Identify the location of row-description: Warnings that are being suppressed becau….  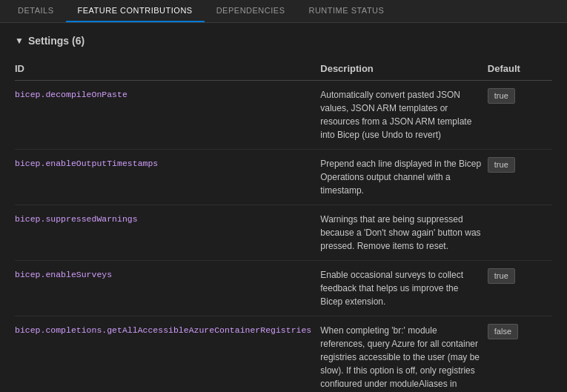
(404, 233).